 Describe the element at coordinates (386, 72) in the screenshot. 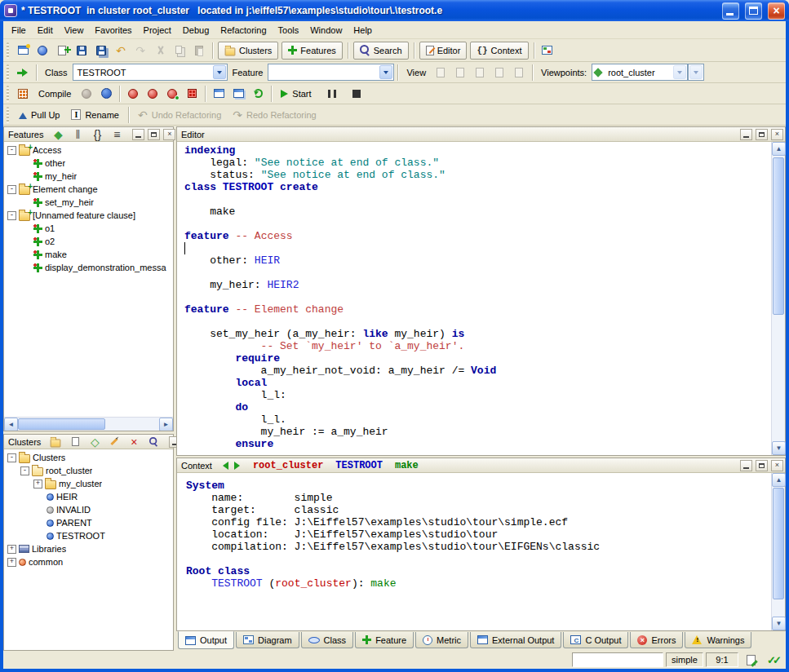

I see `feature-combo-arrow-icon` at that location.